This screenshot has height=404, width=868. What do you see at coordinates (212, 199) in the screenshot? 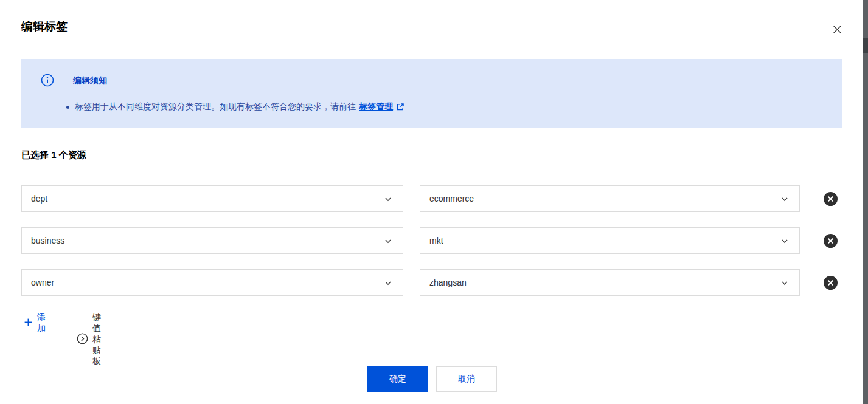
I see `tag-key-select: dept` at bounding box center [212, 199].